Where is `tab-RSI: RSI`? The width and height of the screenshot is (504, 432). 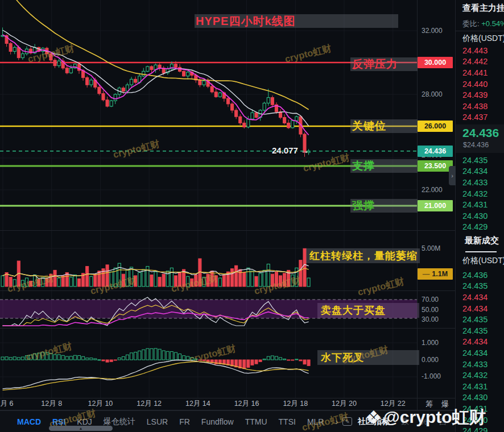 tab-RSI: RSI is located at coordinates (59, 422).